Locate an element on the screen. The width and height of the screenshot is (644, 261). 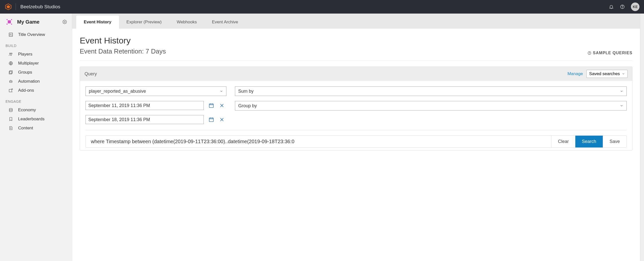
sidebar-item-title-overview: Title Overview is located at coordinates (36, 35).